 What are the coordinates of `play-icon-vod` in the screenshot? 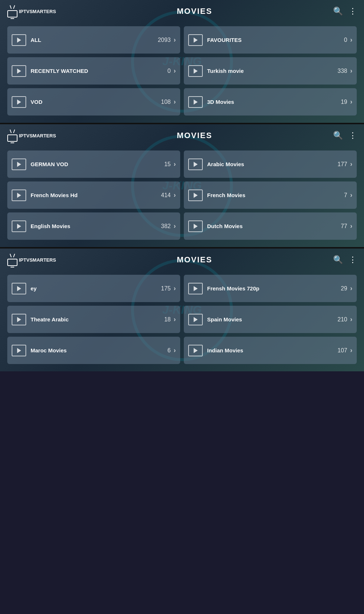 It's located at (19, 102).